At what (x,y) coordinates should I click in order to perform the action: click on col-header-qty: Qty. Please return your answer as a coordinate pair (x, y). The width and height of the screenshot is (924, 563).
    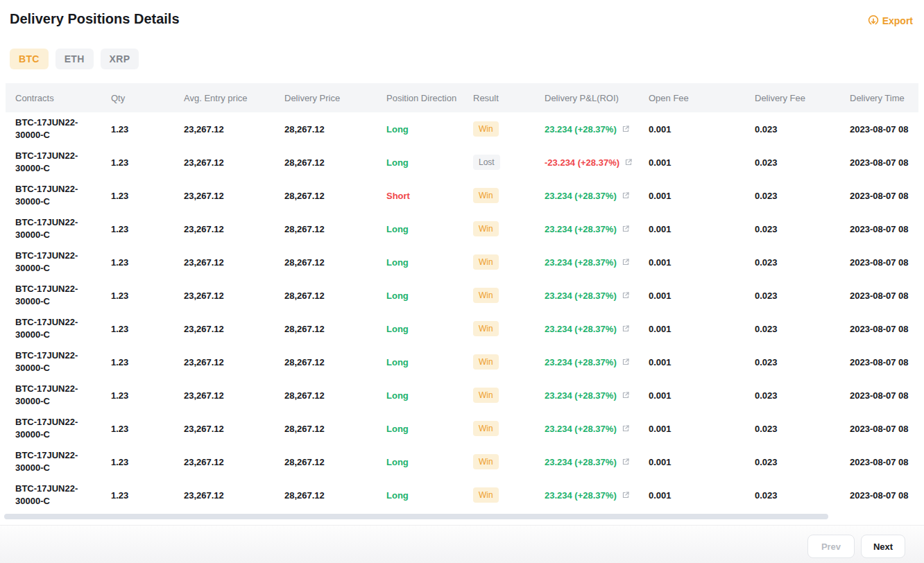
    Looking at the image, I should click on (147, 98).